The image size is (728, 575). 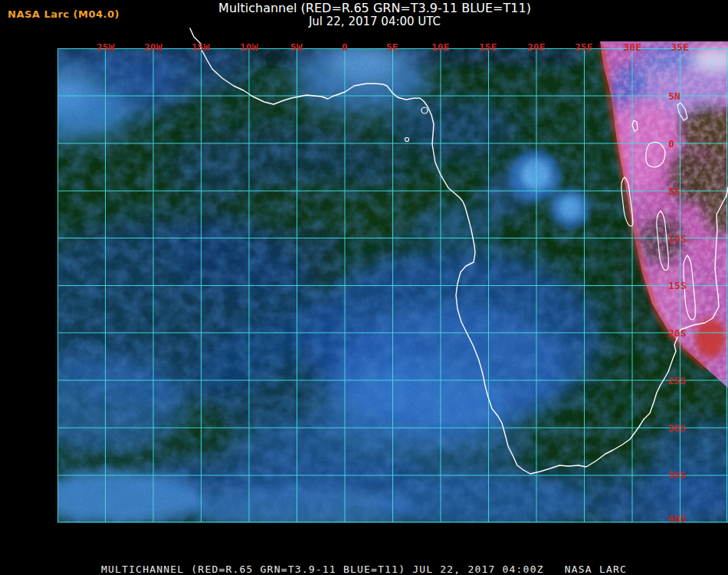 I want to click on lon-label: 20W, so click(x=153, y=48).